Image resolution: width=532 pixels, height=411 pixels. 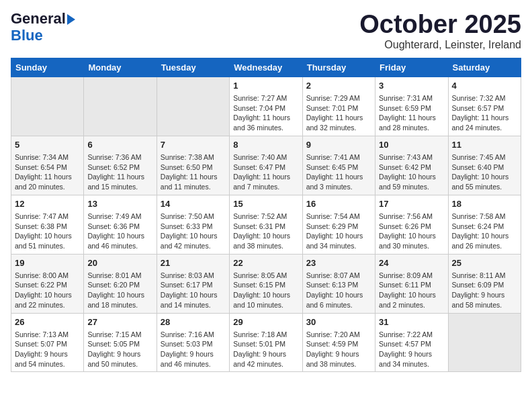 What do you see at coordinates (485, 231) in the screenshot?
I see `cell-content: Sunrise: 7:58 AM Sunset: 6:24 PM Dayligh…` at bounding box center [485, 231].